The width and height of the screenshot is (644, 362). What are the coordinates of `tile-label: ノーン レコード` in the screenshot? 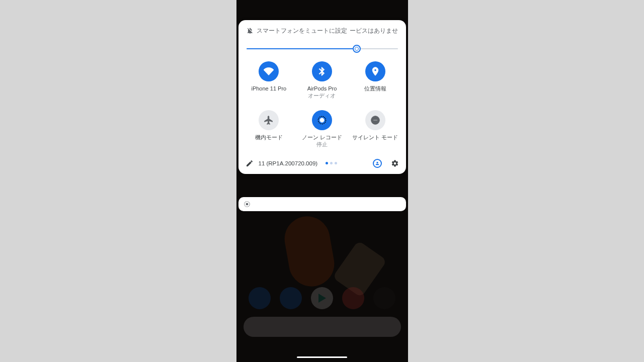 It's located at (322, 138).